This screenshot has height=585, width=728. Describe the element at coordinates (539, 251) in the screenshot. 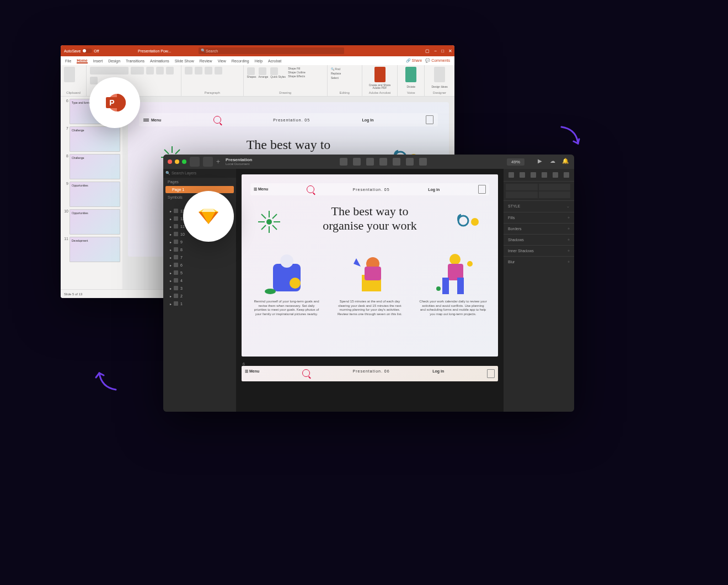

I see `inner-shadows-section: Inner Shadows+` at that location.